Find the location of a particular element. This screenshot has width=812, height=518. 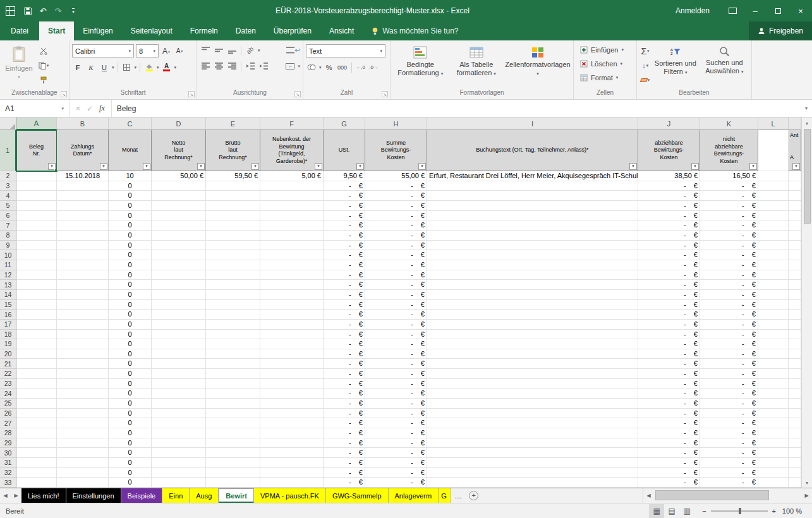

row-header-1: 1 is located at coordinates (8, 150).